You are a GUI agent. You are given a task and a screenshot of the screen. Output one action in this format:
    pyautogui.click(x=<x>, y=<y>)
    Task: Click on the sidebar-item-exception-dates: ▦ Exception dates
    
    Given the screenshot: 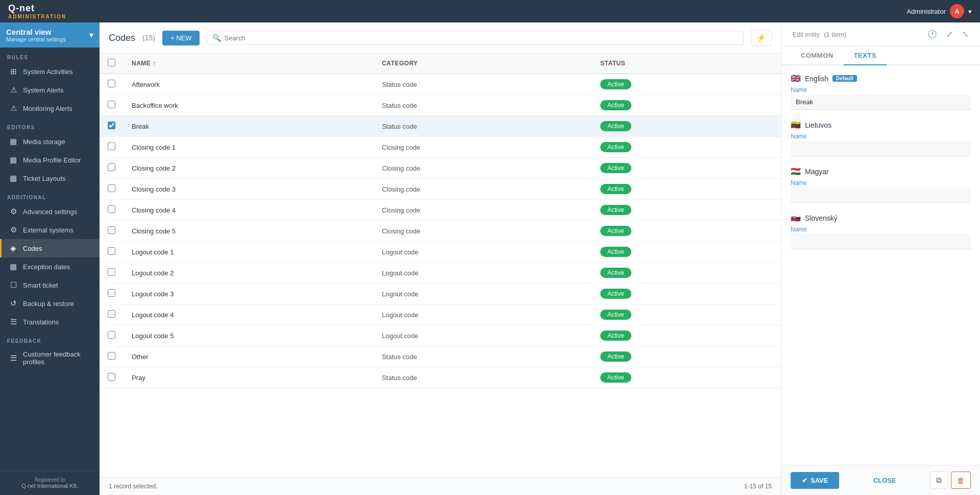 What is the action you would take?
    pyautogui.click(x=50, y=267)
    